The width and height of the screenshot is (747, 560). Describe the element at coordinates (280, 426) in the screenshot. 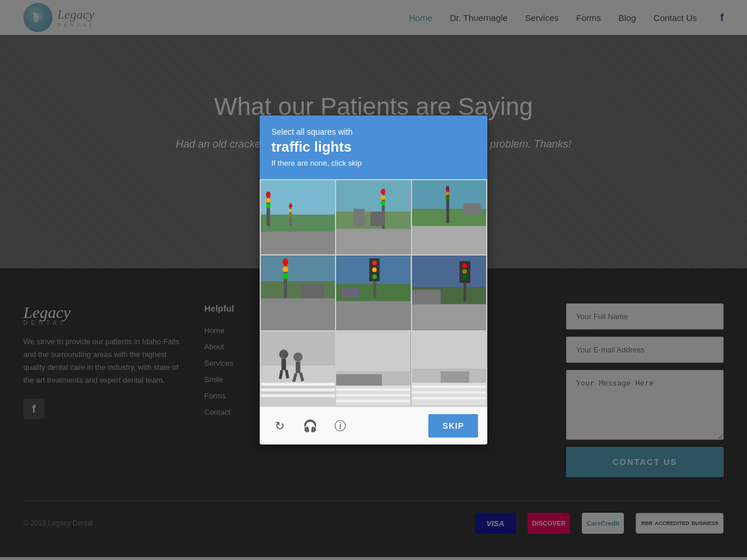

I see `captcha-refresh-button: ↻` at that location.